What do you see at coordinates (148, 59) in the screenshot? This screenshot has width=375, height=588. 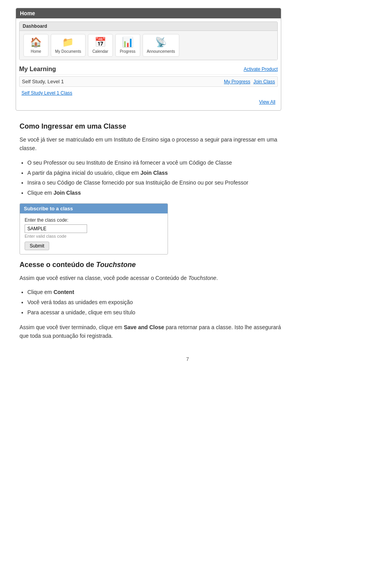 I see `screenshot-mockup: Home Dashboard 🏠Home📁My Documents📅Calend…` at bounding box center [148, 59].